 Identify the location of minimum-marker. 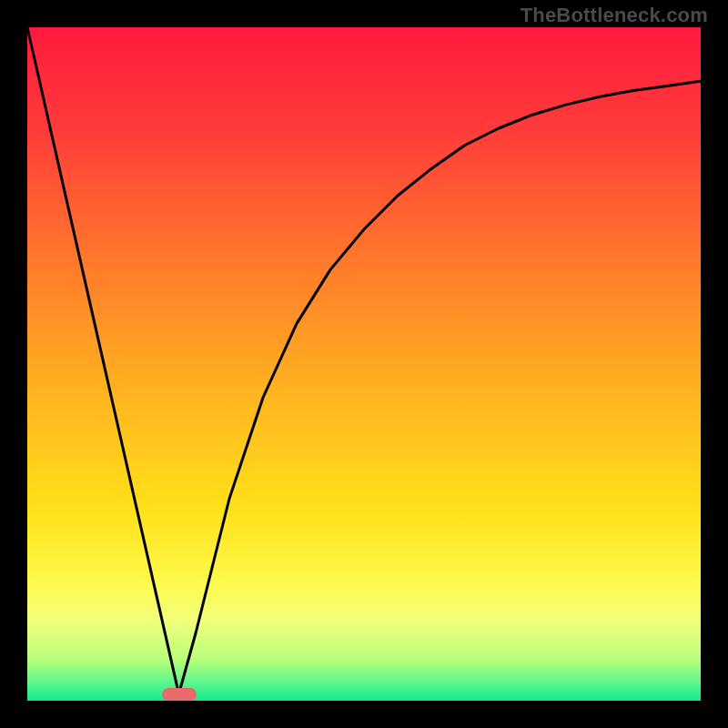
(179, 694).